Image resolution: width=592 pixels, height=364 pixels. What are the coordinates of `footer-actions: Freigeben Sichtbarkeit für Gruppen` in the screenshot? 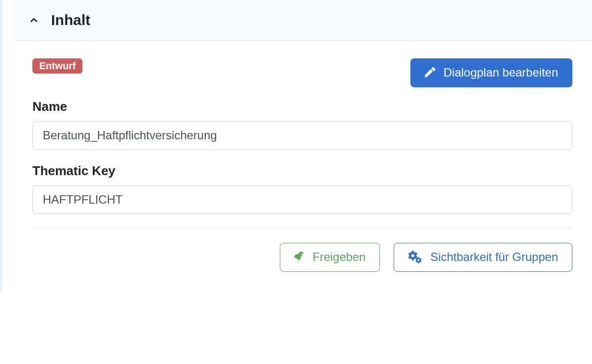 It's located at (302, 257).